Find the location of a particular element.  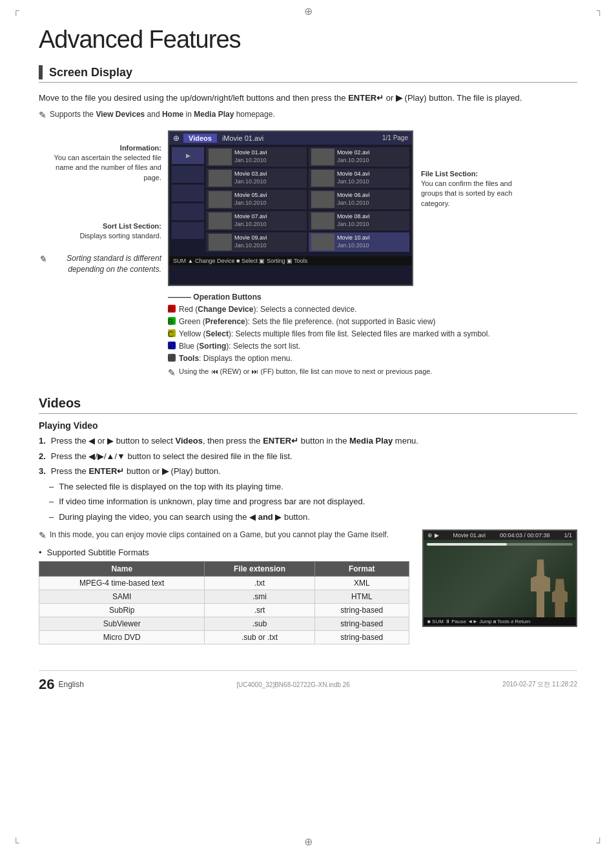

step-2: 2. Press the ◀/▶/▲/▼ button to select th… is located at coordinates (308, 457).